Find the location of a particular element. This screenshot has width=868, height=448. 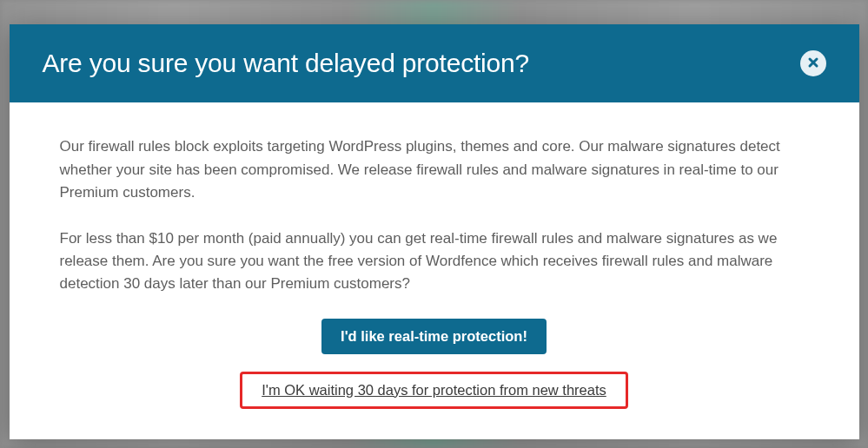

wait-30-days-link: I'm OK waiting 30 days for protection fr… is located at coordinates (434, 391).